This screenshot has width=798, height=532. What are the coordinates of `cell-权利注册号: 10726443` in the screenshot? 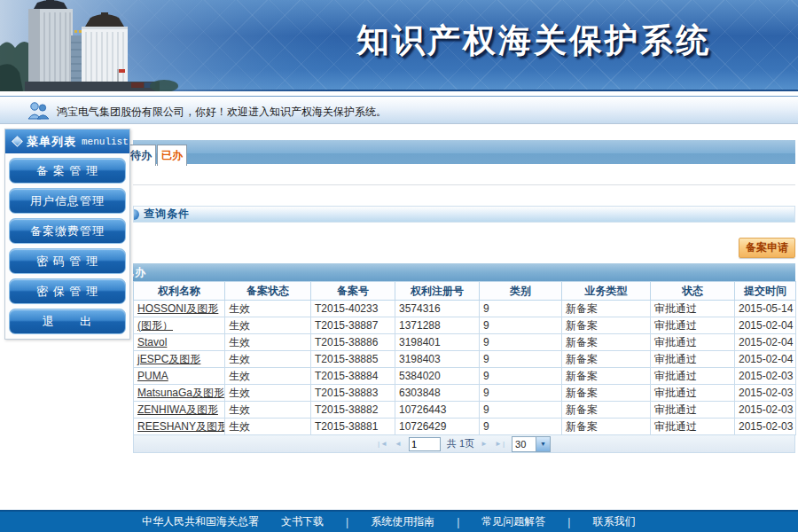 It's located at (438, 410).